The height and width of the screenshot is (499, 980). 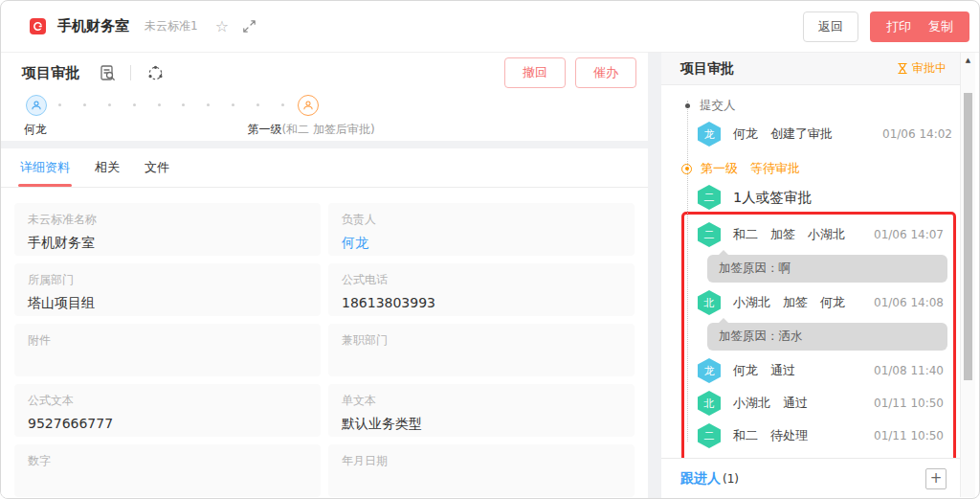 I want to click on field-label: 所属部门, so click(x=167, y=280).